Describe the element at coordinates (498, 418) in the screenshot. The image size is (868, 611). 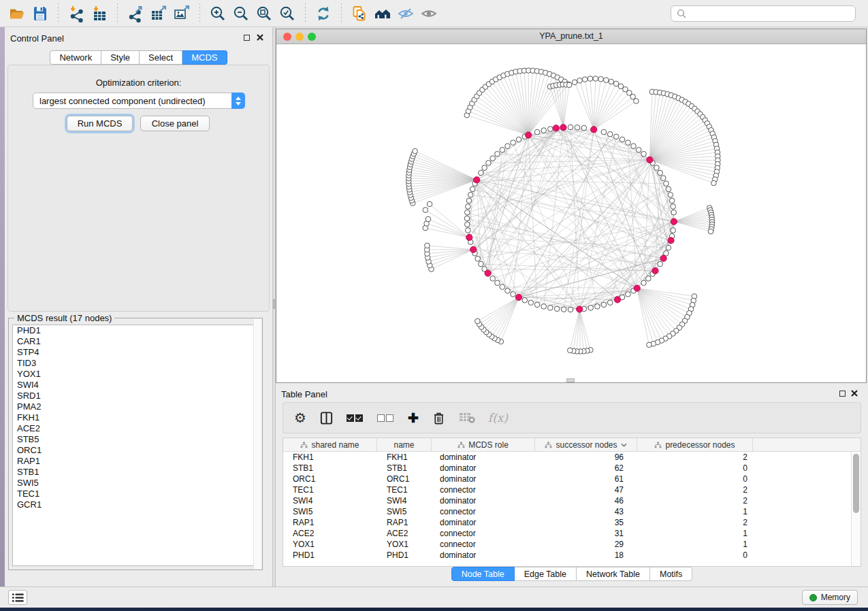
I see `function-builder-button: f(x)` at that location.